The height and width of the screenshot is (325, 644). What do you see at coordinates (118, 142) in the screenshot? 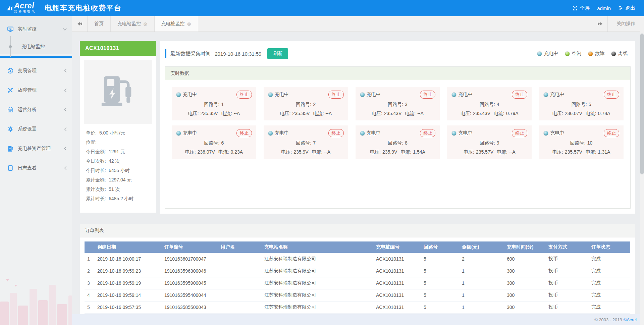
I see `stat-location: 位置:` at bounding box center [118, 142].